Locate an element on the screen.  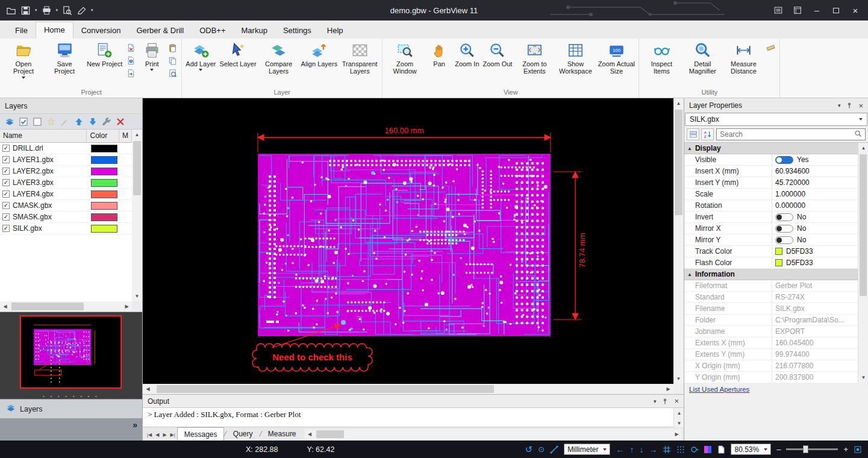
arrow-down-status-icon: ↓ is located at coordinates (641, 450).